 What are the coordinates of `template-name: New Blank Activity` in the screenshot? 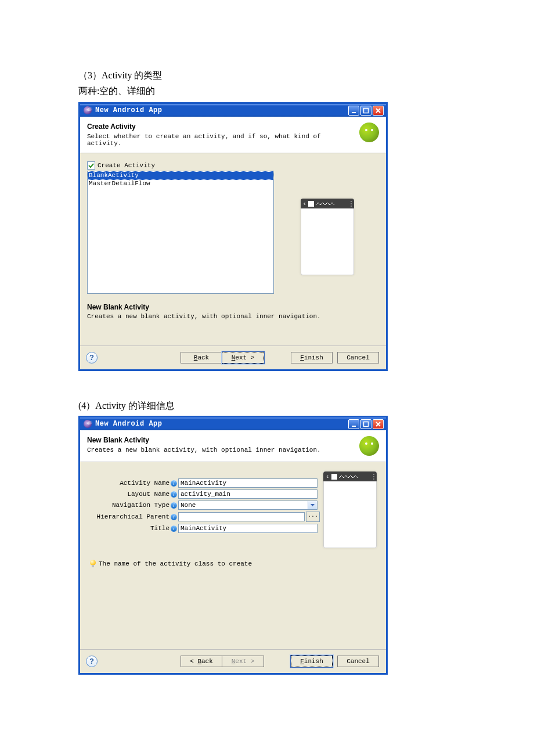 It's located at (233, 307).